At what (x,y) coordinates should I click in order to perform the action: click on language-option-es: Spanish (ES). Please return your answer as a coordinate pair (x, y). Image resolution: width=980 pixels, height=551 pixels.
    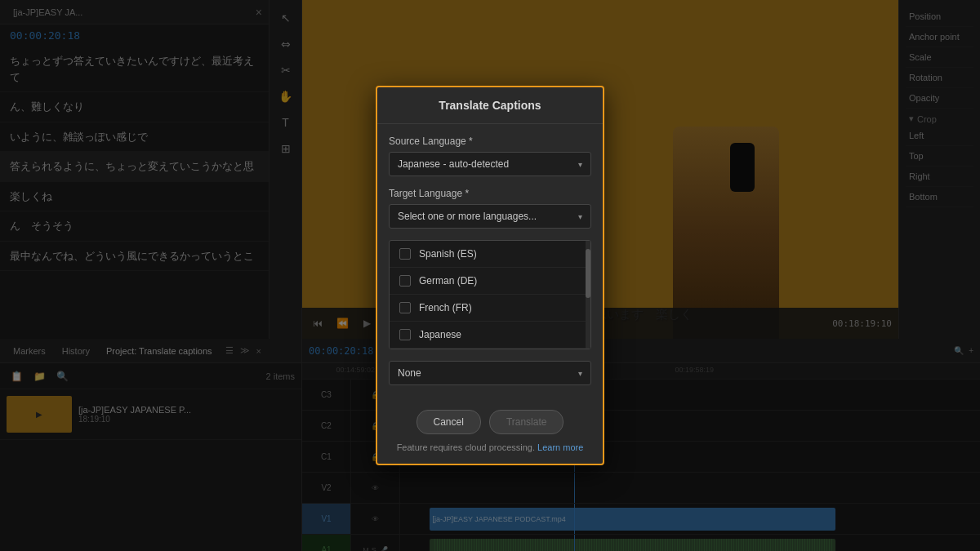
    Looking at the image, I should click on (490, 255).